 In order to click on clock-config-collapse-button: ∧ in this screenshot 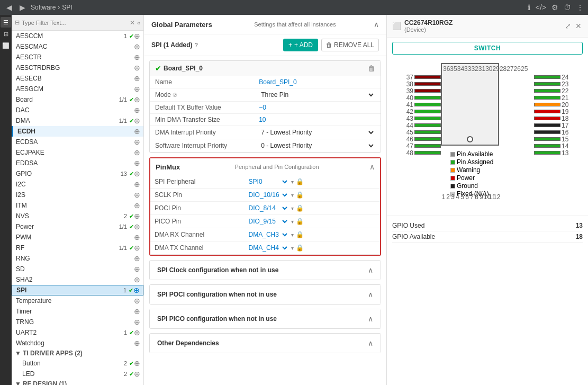, I will do `click(370, 270)`.